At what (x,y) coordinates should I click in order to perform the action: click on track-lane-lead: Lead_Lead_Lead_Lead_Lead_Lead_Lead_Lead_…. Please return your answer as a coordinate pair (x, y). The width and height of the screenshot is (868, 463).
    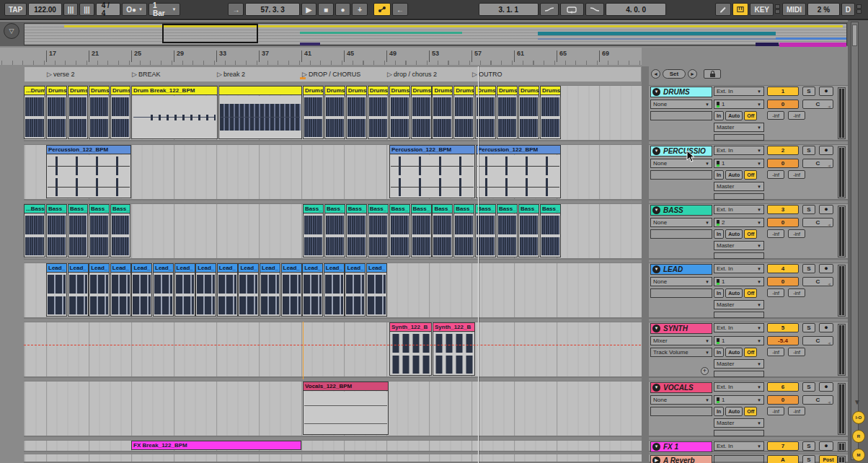
    Looking at the image, I should click on (333, 291).